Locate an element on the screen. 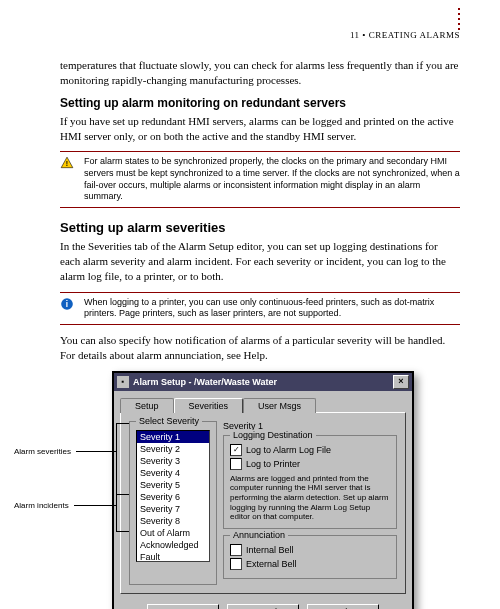  tab-user-msgs: User Msgs is located at coordinates (280, 406).